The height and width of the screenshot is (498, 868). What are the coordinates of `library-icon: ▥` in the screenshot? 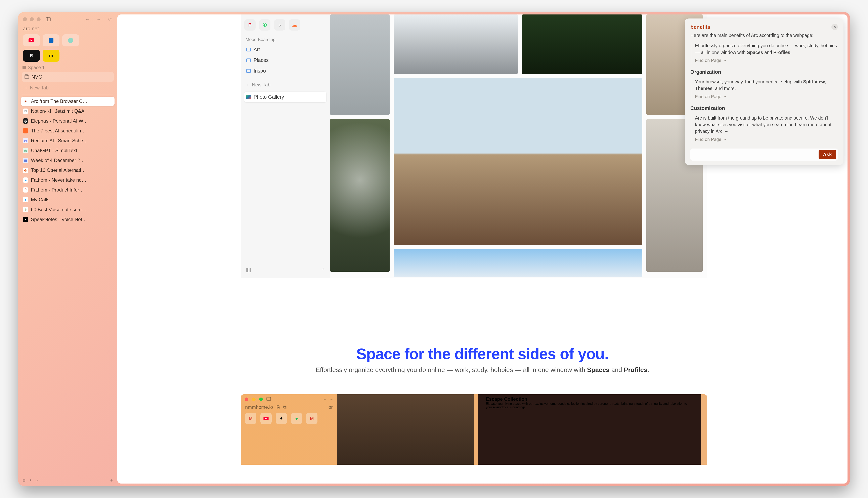 It's located at (24, 480).